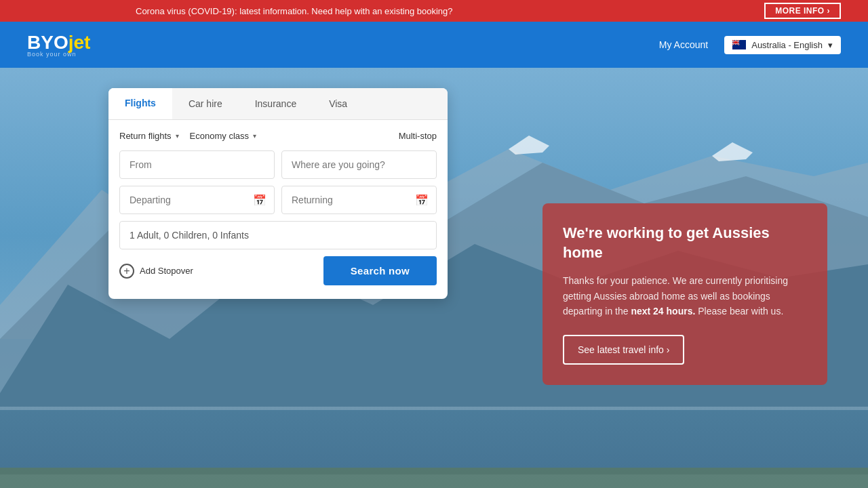 This screenshot has width=868, height=488. I want to click on returning-wrapper: 📅, so click(359, 200).